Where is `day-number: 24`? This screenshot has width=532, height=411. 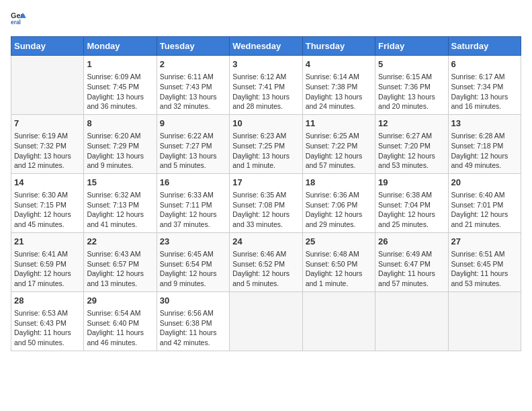 day-number: 24 is located at coordinates (266, 242).